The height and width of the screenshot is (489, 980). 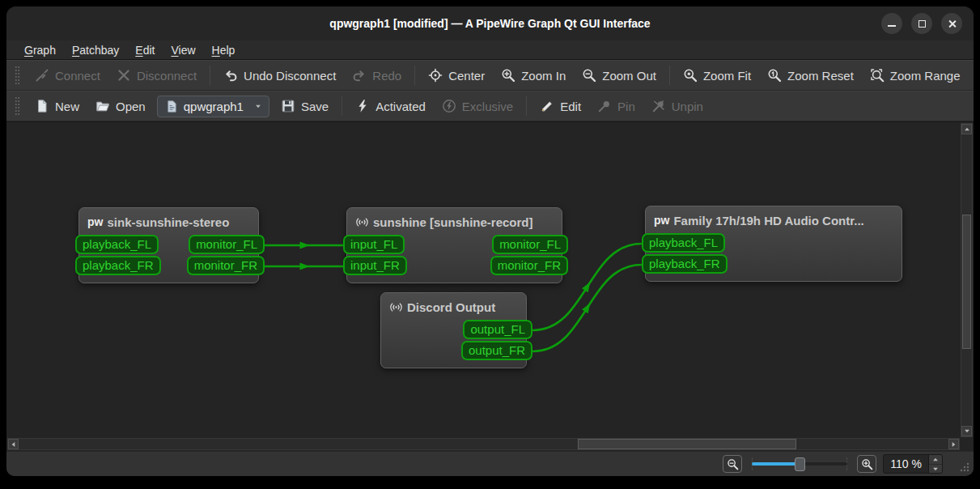 What do you see at coordinates (231, 75) in the screenshot?
I see `undo-icon` at bounding box center [231, 75].